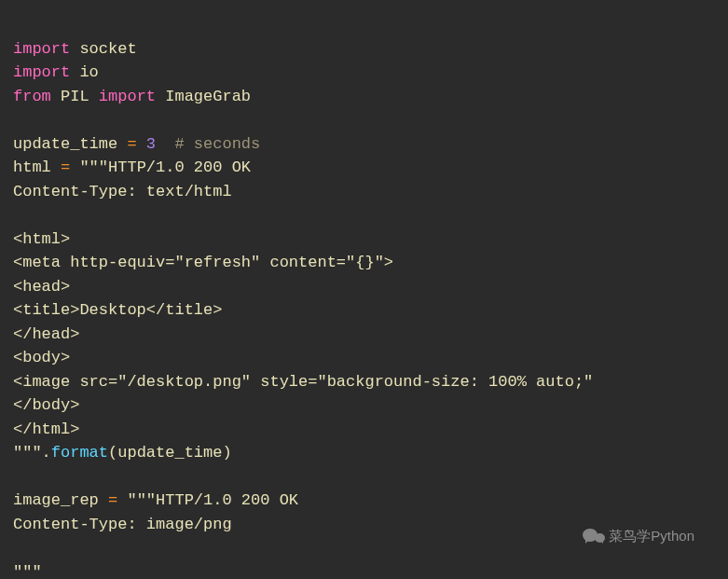  Describe the element at coordinates (217, 144) in the screenshot. I see `comment: # seconds` at that location.